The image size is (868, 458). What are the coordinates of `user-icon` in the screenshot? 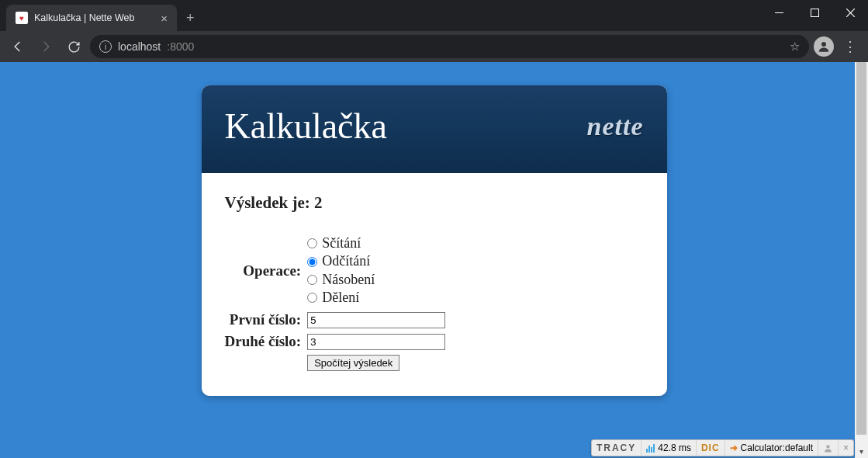 It's located at (828, 449).